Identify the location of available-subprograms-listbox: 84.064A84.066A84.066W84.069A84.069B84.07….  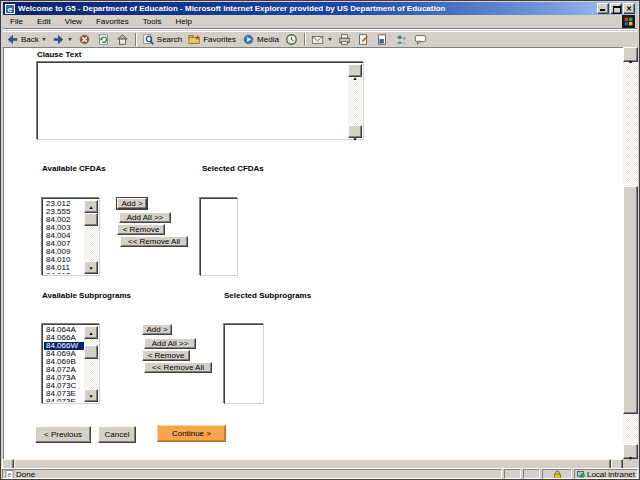
(71, 364).